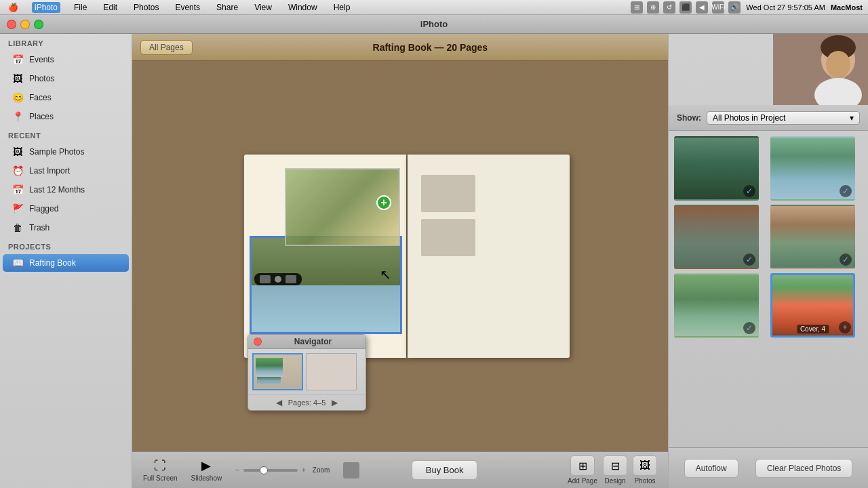 This screenshot has height=488, width=868. What do you see at coordinates (307, 403) in the screenshot?
I see `nav-pages-label: Pages: 4–5` at bounding box center [307, 403].